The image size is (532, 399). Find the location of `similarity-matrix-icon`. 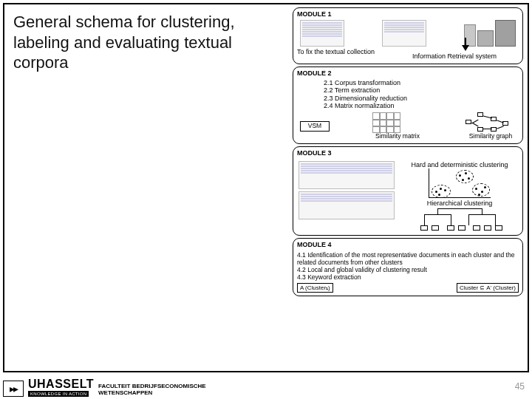

similarity-matrix-icon is located at coordinates (386, 123).